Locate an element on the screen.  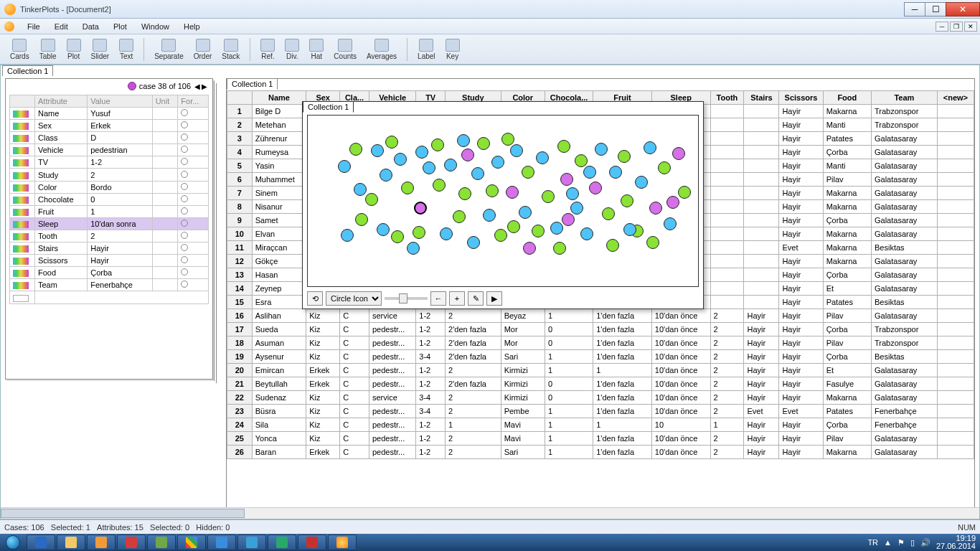
plot-arrow-left-button: ← is located at coordinates (438, 298).